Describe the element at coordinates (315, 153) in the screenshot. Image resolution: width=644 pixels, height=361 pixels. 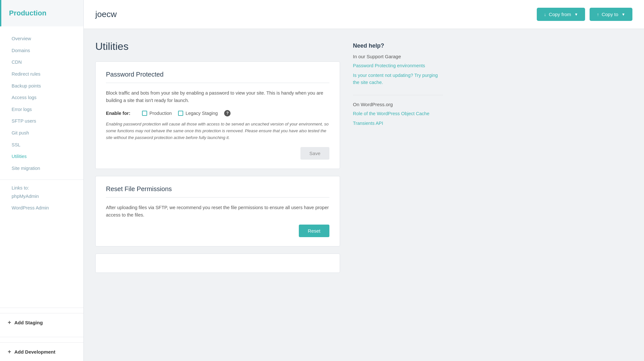
I see `save-button: Save` at that location.